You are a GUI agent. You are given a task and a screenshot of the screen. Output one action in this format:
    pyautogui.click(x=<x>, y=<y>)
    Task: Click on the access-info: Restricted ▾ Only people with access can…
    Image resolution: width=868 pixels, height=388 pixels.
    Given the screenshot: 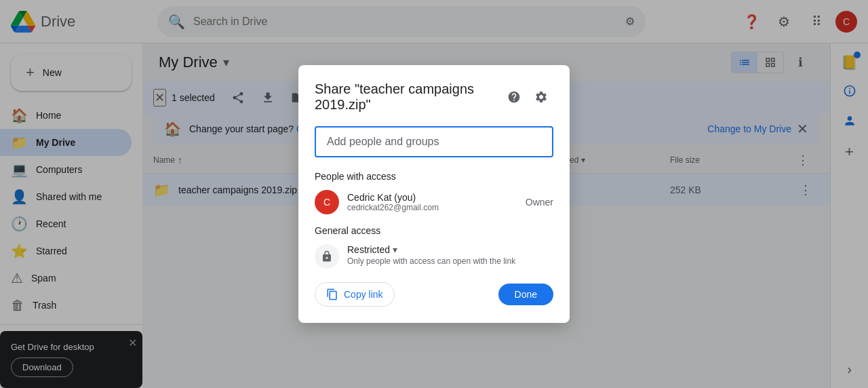 What is the action you would take?
    pyautogui.click(x=450, y=255)
    